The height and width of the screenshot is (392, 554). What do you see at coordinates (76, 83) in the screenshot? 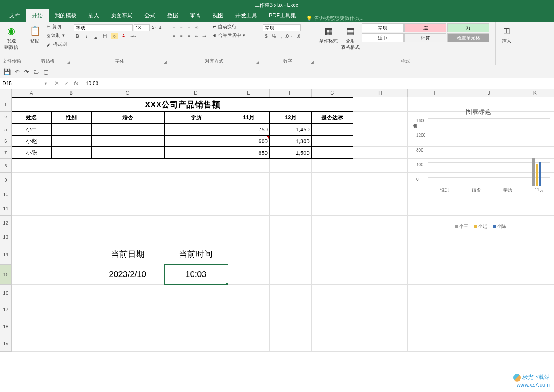
I see `fx-icon: fx` at bounding box center [76, 83].